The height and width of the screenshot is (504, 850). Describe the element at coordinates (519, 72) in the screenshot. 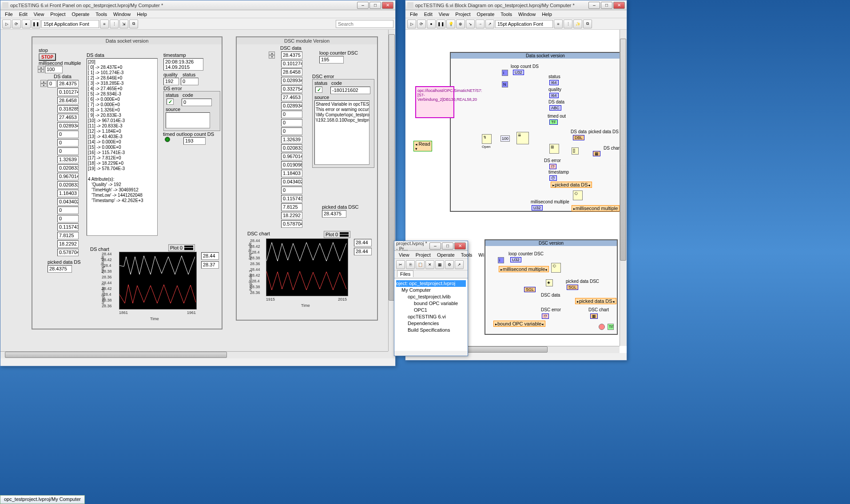

I see `bd-loop-count-term: U32` at that location.